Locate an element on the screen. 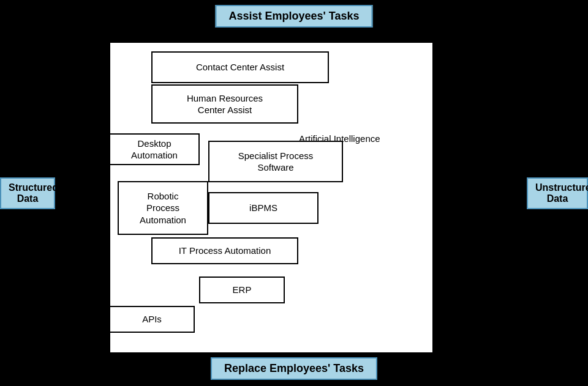 The height and width of the screenshot is (386, 588). box-robotic-process-automation: RoboticProcessAutomation is located at coordinates (163, 208).